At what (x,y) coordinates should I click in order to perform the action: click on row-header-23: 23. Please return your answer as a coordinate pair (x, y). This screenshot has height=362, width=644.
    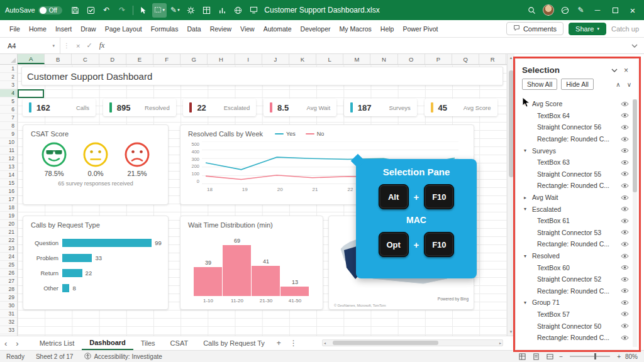
    Looking at the image, I should click on (9, 249).